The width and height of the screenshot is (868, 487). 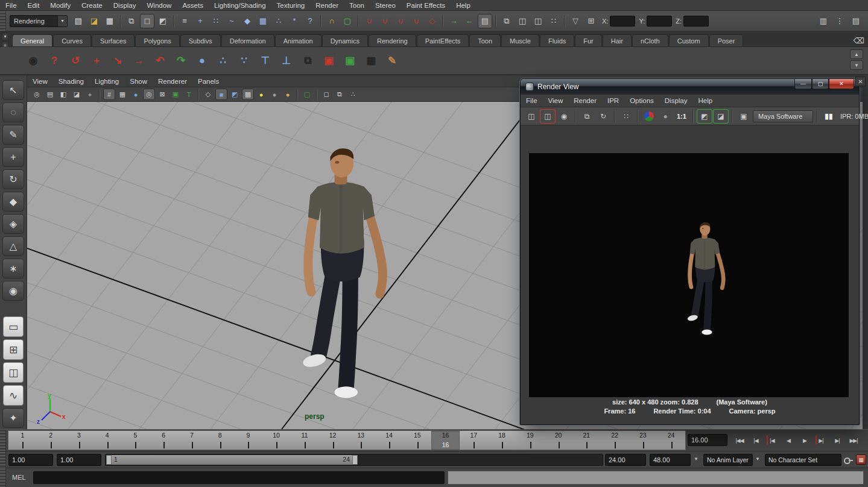 I want to click on attribute-editor-toggle-icon: ▥, so click(x=823, y=21).